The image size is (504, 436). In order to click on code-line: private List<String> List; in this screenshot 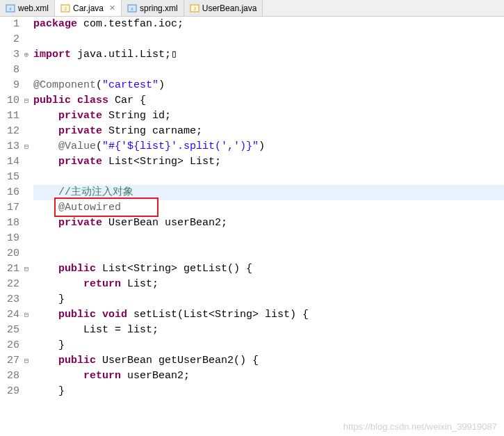, I will do `click(268, 162)`.